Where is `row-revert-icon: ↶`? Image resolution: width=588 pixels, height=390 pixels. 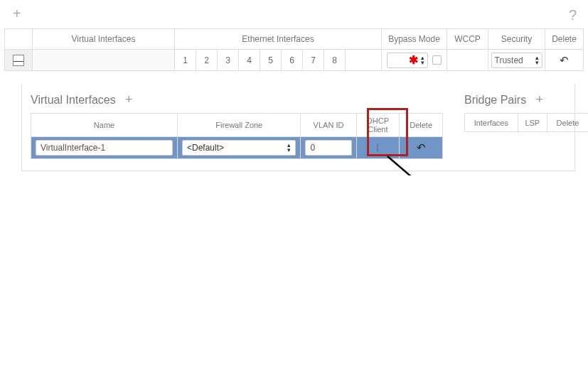
row-revert-icon: ↶ is located at coordinates (421, 148).